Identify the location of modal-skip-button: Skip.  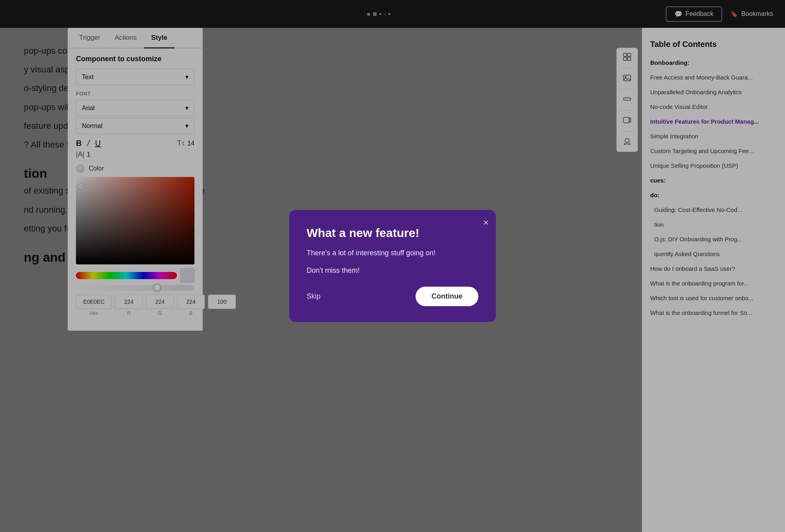
(313, 297).